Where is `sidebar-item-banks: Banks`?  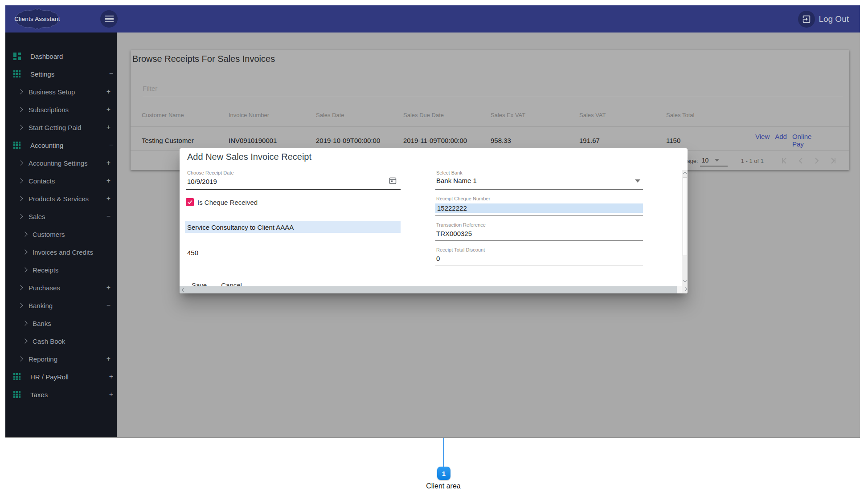 sidebar-item-banks: Banks is located at coordinates (61, 323).